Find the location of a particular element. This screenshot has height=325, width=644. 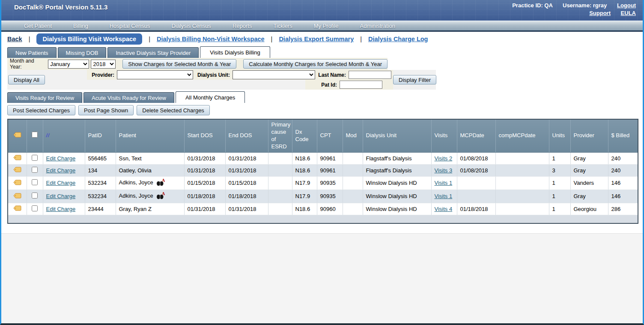

end-dos-cell: 01/18/2018 is located at coordinates (247, 196).